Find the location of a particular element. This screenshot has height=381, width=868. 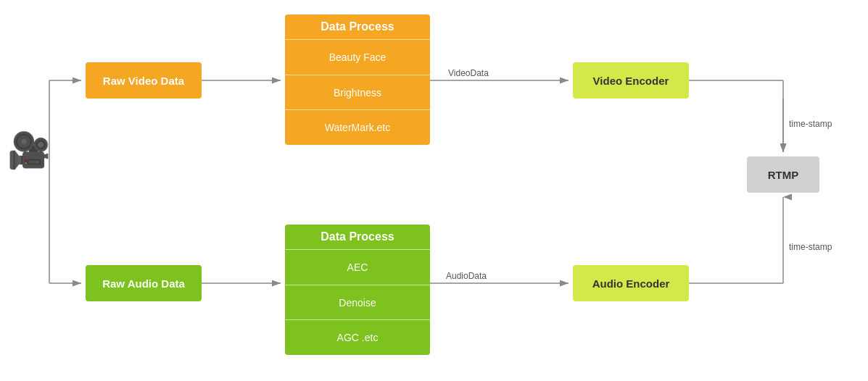

data-process-audio-items: AEC Denoise AGC .etc is located at coordinates (357, 302).